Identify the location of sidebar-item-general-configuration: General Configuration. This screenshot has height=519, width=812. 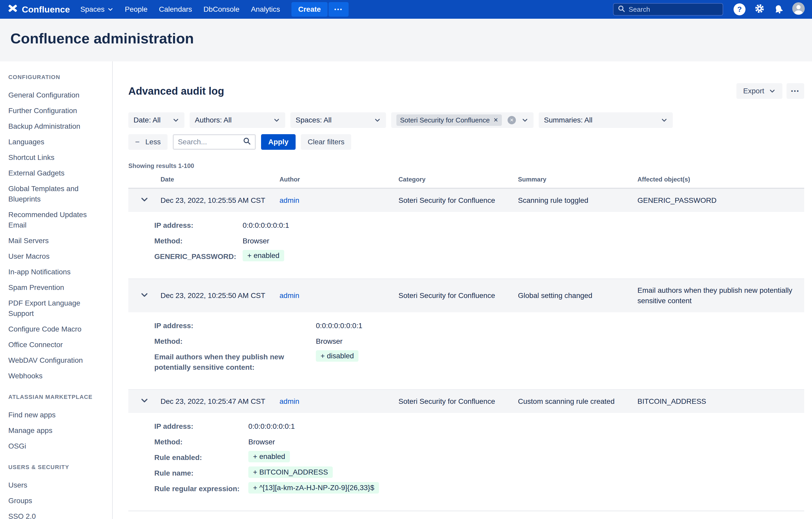
(57, 95).